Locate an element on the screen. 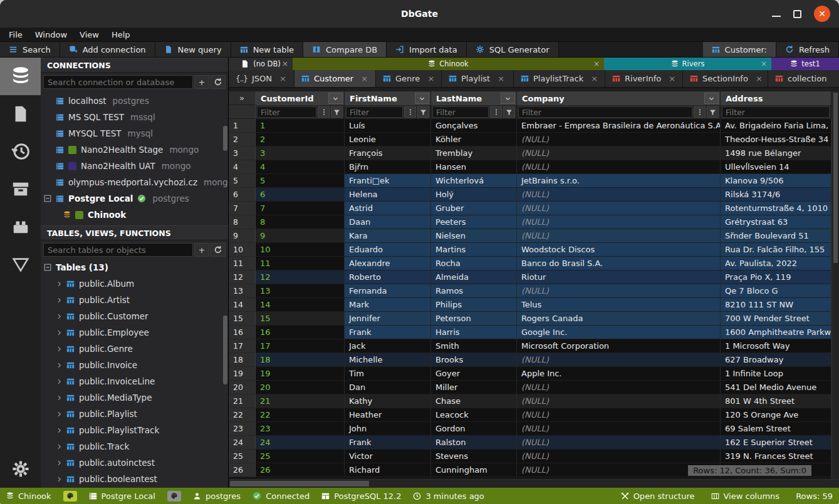 This screenshot has height=504, width=839. database-tab-test1: test1 is located at coordinates (805, 64).